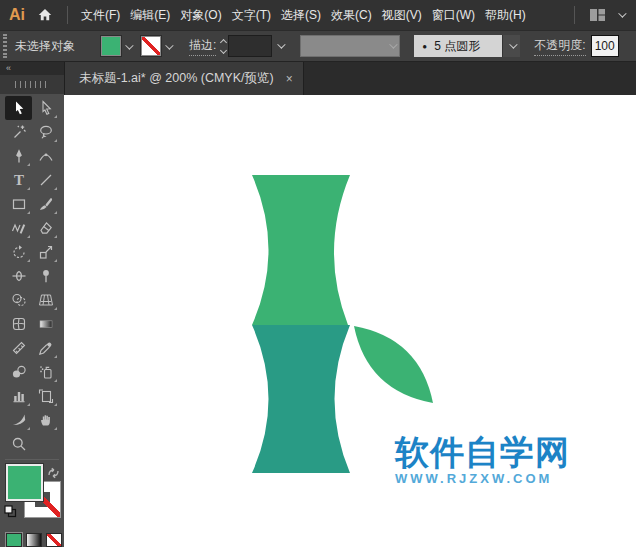 This screenshot has height=547, width=636. I want to click on tool-scale, so click(46, 252).